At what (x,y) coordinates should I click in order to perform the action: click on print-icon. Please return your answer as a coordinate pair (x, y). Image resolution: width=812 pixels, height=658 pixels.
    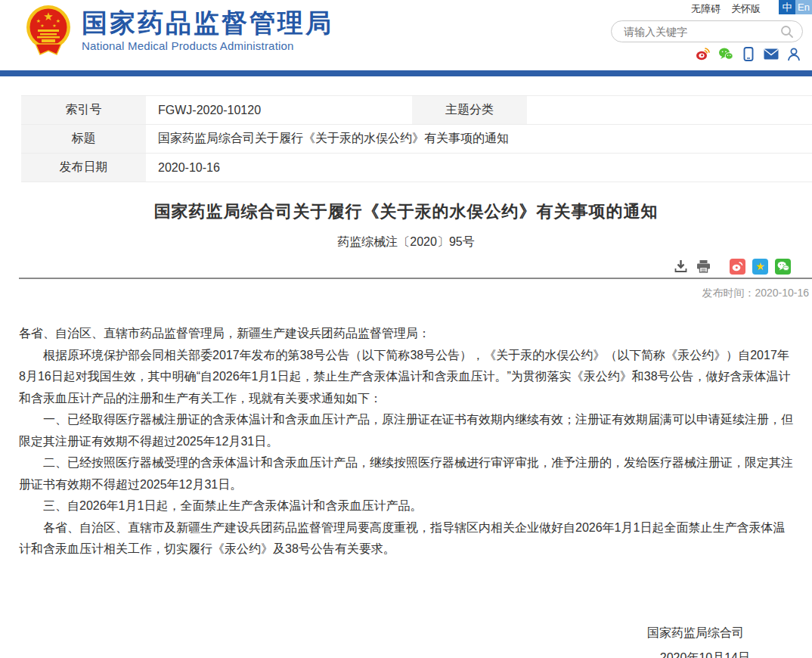
    Looking at the image, I should click on (703, 266).